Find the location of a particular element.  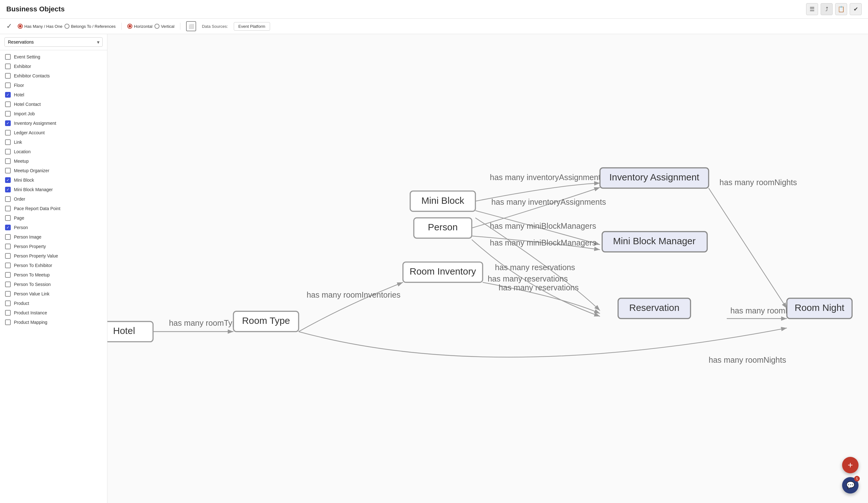

sidebar-item: Hotel is located at coordinates (54, 95).